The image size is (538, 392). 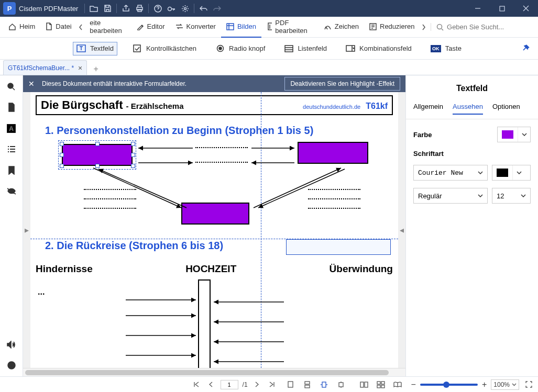 I want to click on subhead-hochzeit: HOCHZEIT, so click(x=211, y=269).